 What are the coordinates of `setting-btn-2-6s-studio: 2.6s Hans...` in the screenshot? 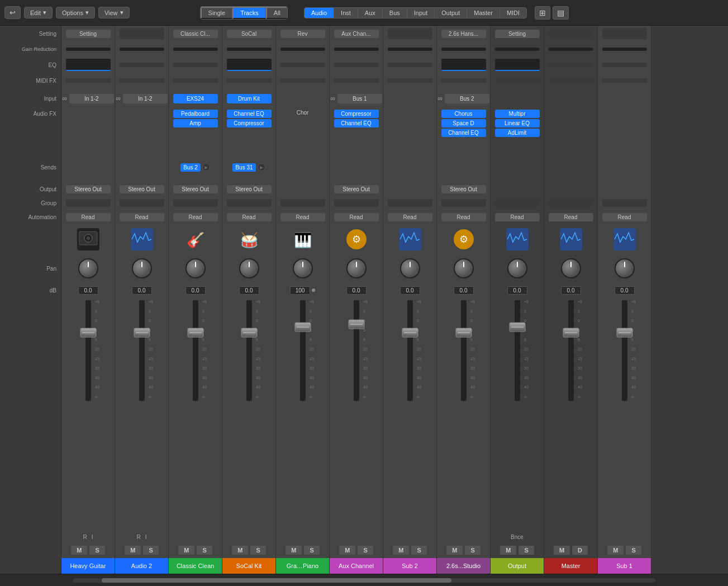 It's located at (464, 34).